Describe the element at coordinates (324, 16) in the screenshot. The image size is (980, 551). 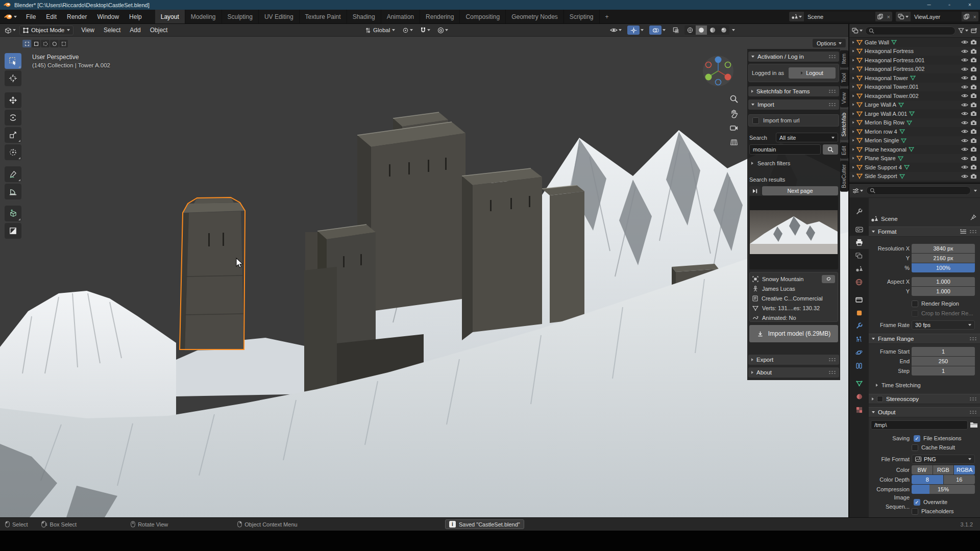
I see `workspace-tab: Texture Paint` at that location.